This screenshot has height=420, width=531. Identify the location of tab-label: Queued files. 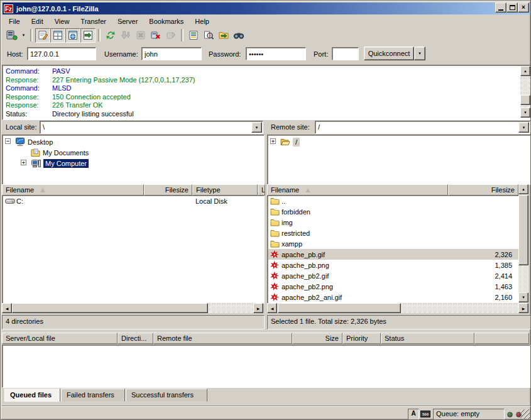
(31, 395).